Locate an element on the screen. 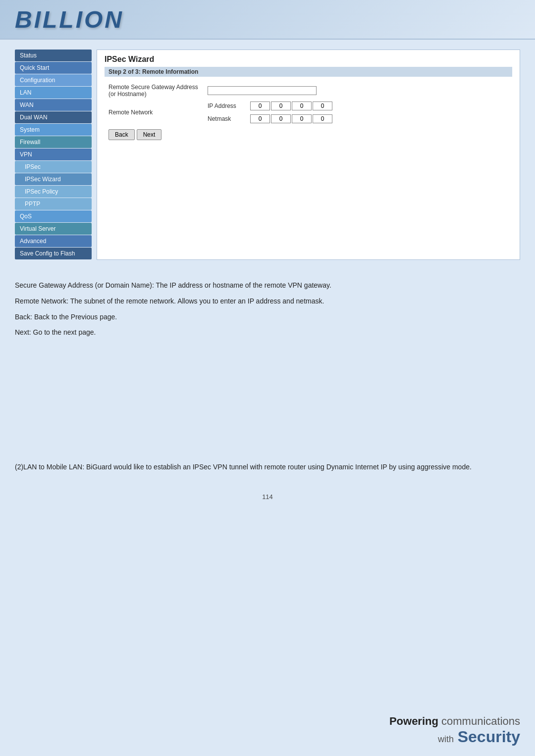  next-button: Next is located at coordinates (150, 135).